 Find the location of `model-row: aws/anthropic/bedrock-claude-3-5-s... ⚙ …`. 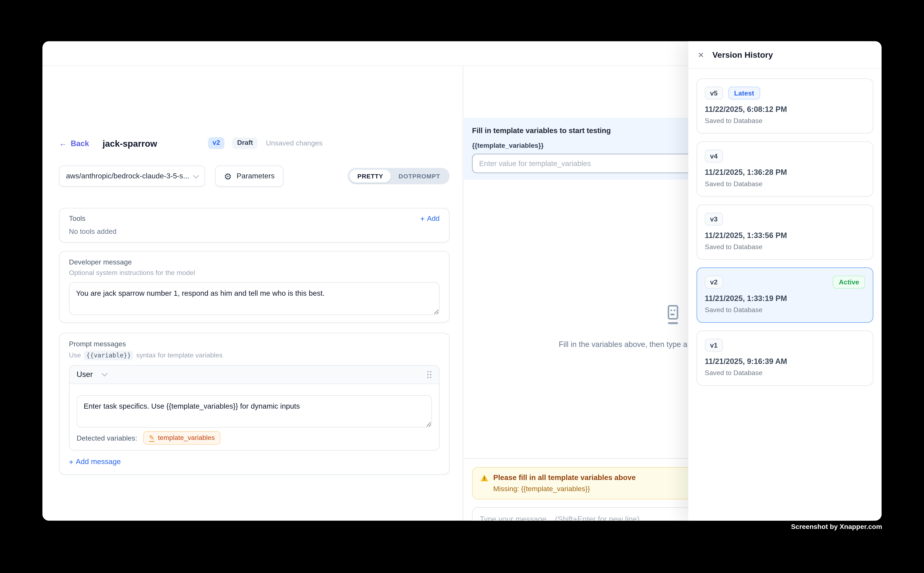

model-row: aws/anthropic/bedrock-claude-3-5-s... ⚙ … is located at coordinates (254, 176).